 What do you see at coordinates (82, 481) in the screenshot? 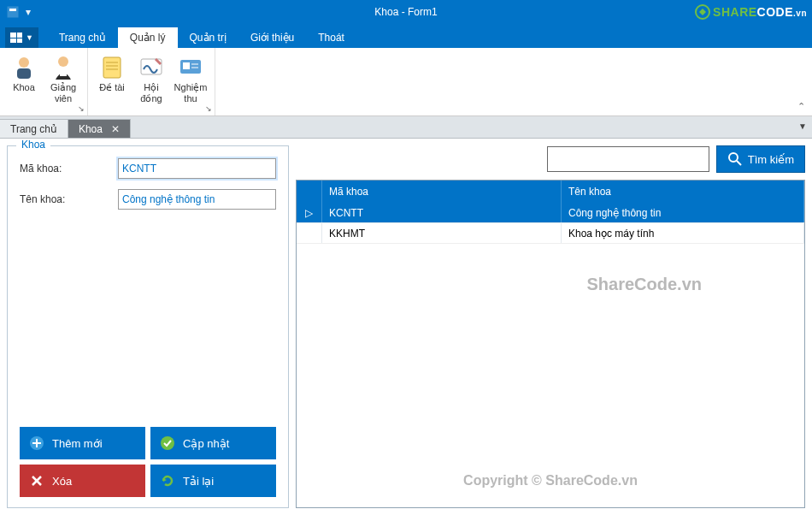
I see `delete-button: Xóa` at bounding box center [82, 481].